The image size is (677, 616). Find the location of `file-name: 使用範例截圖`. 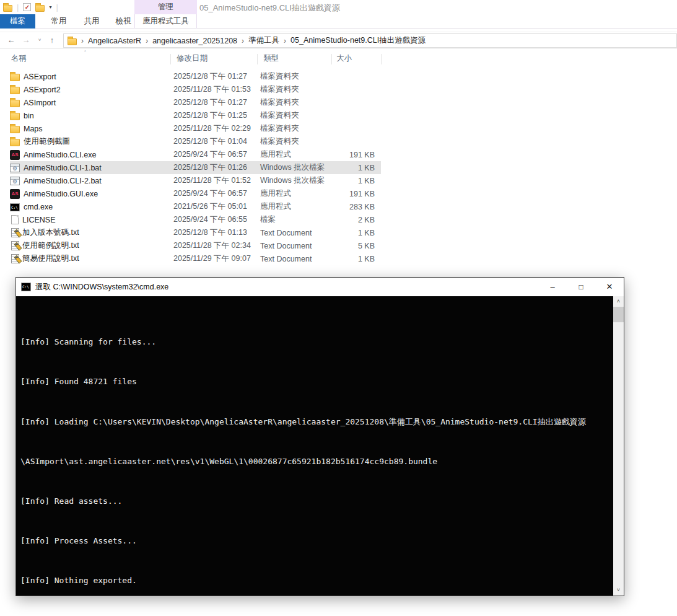

file-name: 使用範例截圖 is located at coordinates (47, 141).